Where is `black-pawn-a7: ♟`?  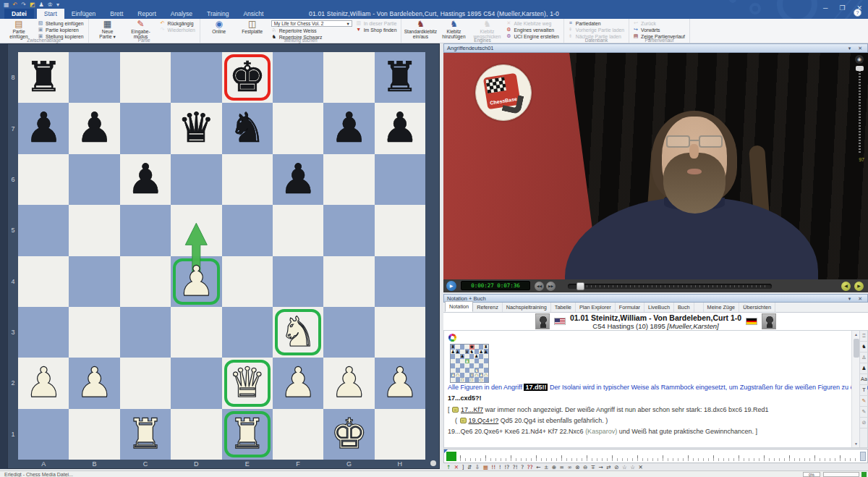 black-pawn-a7: ♟ is located at coordinates (43, 128).